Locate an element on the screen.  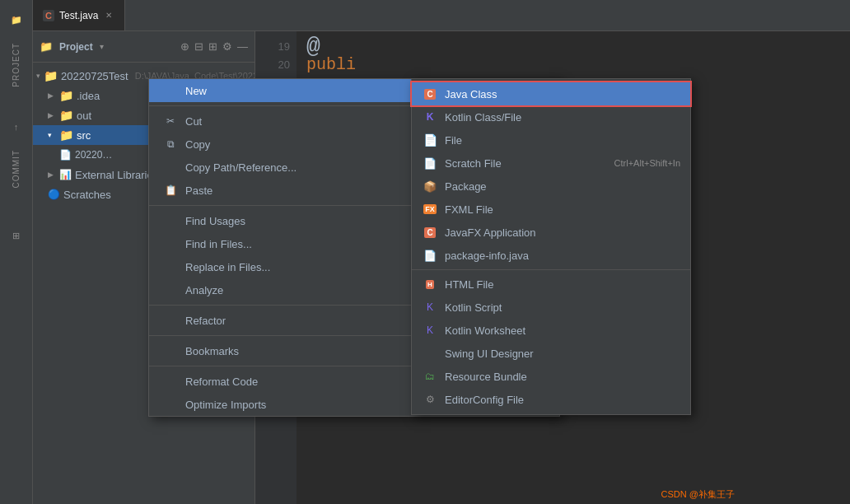
idea-folder-icon: 📁 is located at coordinates (66, 96).